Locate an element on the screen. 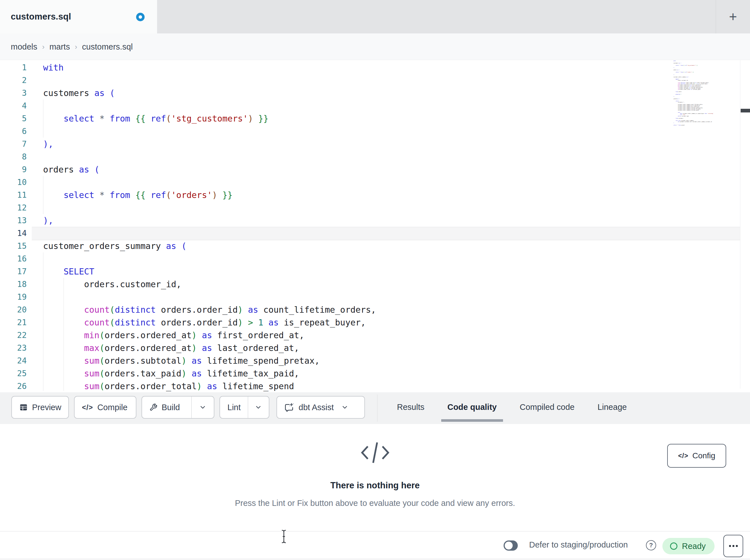 This screenshot has height=560, width=750. config-button-label: Config is located at coordinates (704, 456).